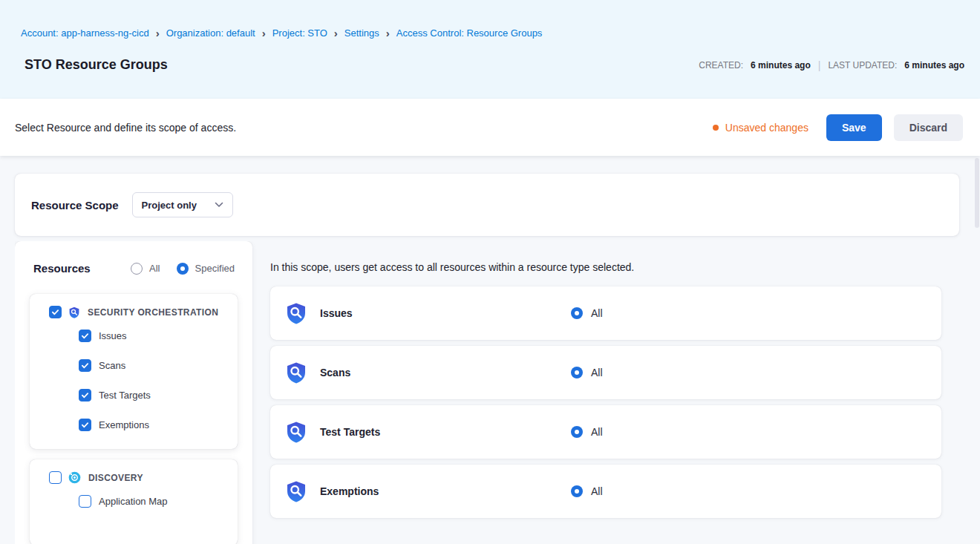 This screenshot has width=980, height=544. What do you see at coordinates (85, 335) in the screenshot?
I see `issues-checkbox` at bounding box center [85, 335].